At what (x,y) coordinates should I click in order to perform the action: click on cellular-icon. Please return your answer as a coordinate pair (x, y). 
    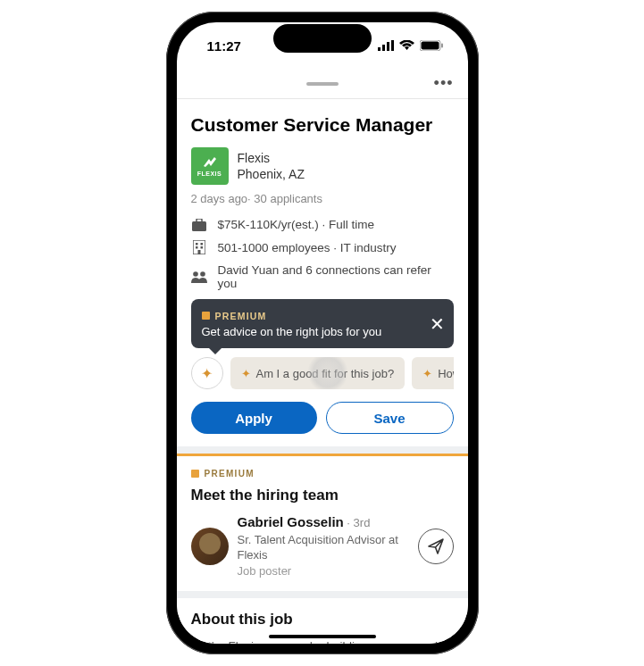
    Looking at the image, I should click on (386, 46).